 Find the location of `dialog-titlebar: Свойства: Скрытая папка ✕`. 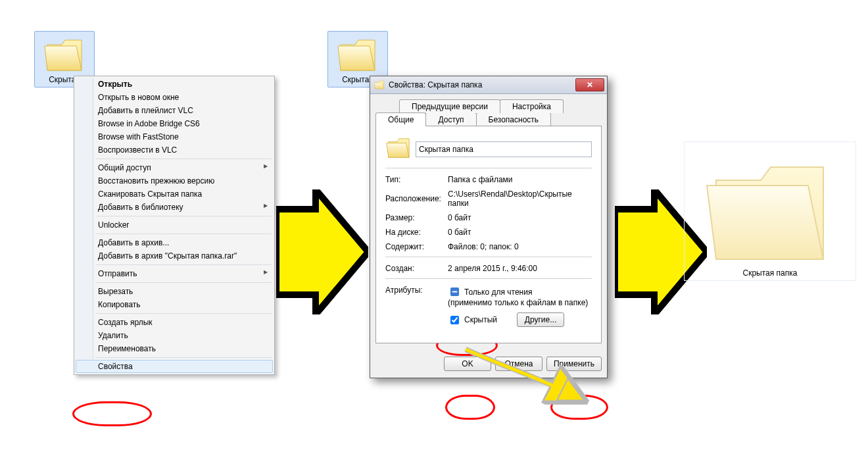

dialog-titlebar: Свойства: Скрытая папка ✕ is located at coordinates (489, 86).